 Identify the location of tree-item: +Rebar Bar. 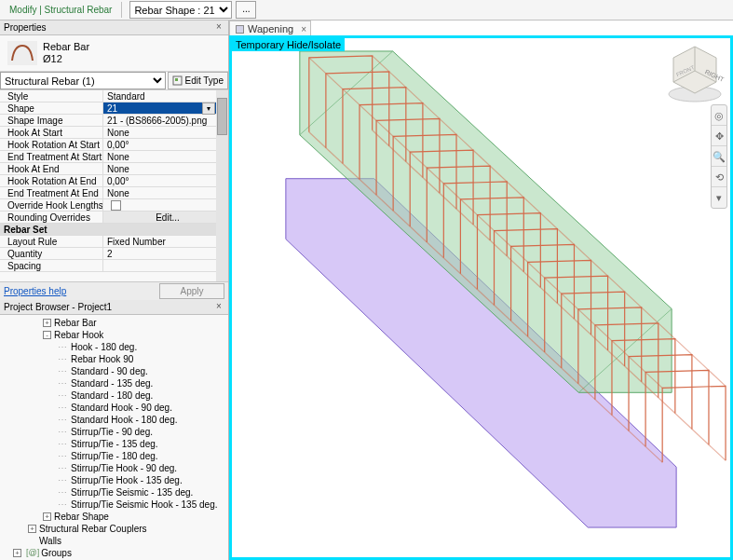
(115, 322).